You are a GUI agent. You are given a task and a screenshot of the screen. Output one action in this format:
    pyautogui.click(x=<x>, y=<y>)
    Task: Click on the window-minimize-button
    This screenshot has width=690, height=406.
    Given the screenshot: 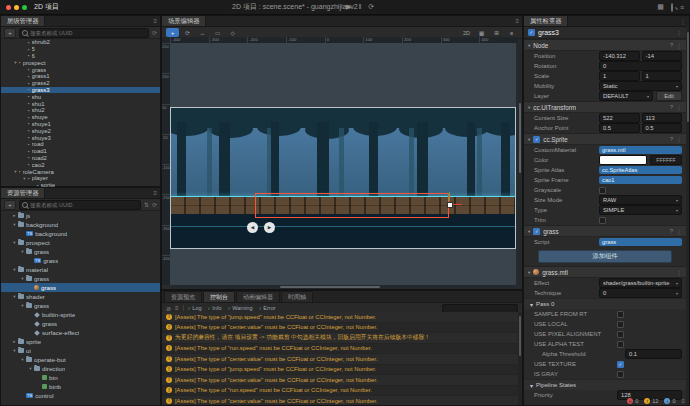 What is the action you would take?
    pyautogui.click(x=16, y=8)
    